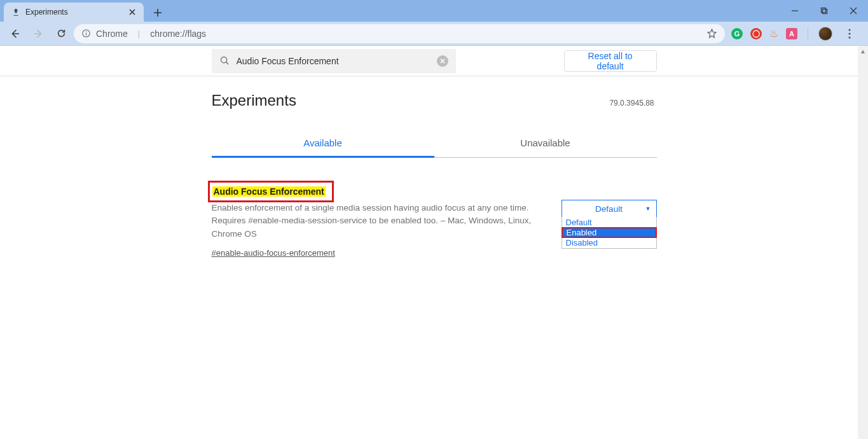 The image size is (868, 439). I want to click on browser-tab: Experiments, so click(74, 12).